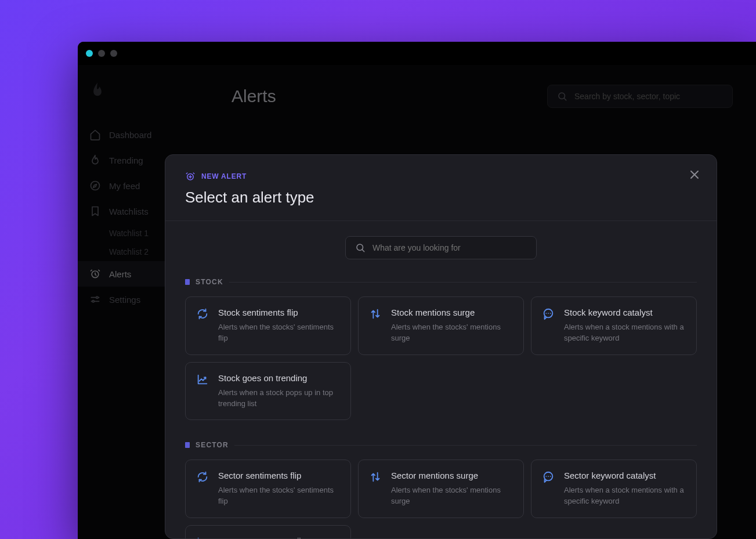  Describe the element at coordinates (190, 176) in the screenshot. I see `alarm-plus-icon` at that location.